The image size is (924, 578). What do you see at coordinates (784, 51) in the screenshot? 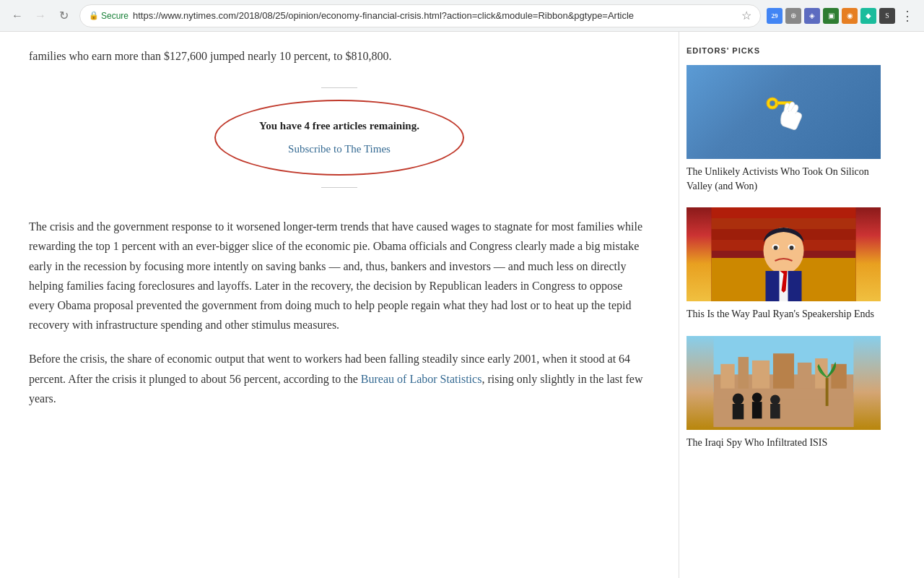
I see `editors-picks-title: EDITORS' PICKS` at bounding box center [784, 51].